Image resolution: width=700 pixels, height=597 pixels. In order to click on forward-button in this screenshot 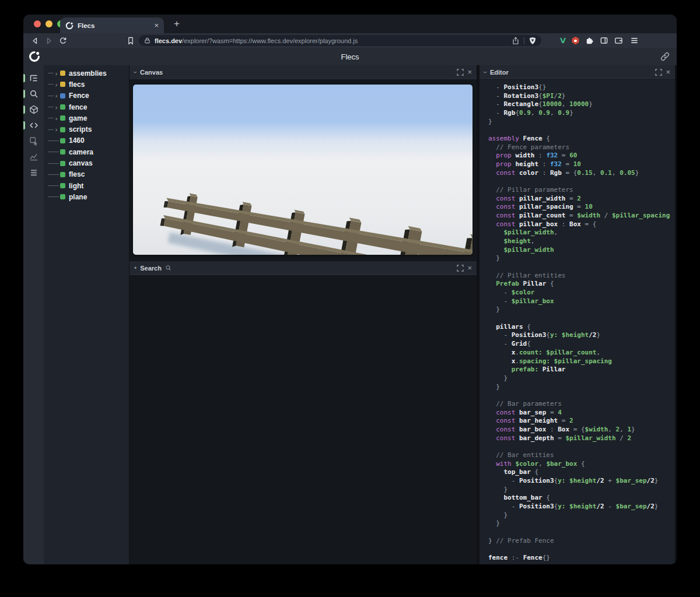, I will do `click(49, 41)`.